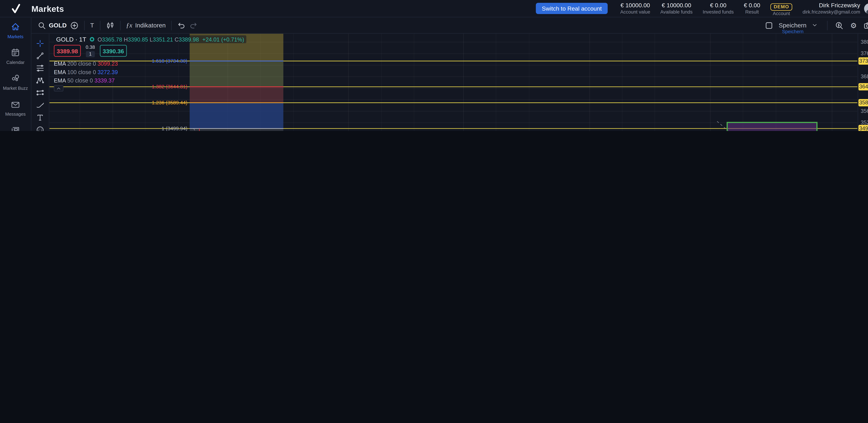 Image resolution: width=868 pixels, height=423 pixels. I want to click on legend-collapse-button, so click(59, 88).